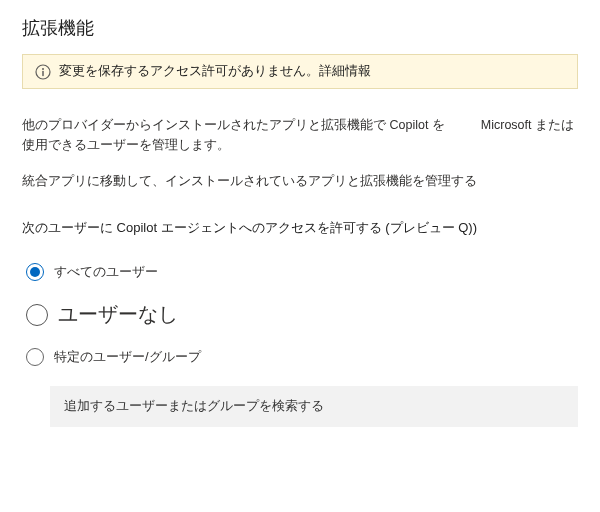  What do you see at coordinates (314, 406) in the screenshot?
I see `user-group-search-input: 追加するユーザーまたはグループを検索する` at bounding box center [314, 406].